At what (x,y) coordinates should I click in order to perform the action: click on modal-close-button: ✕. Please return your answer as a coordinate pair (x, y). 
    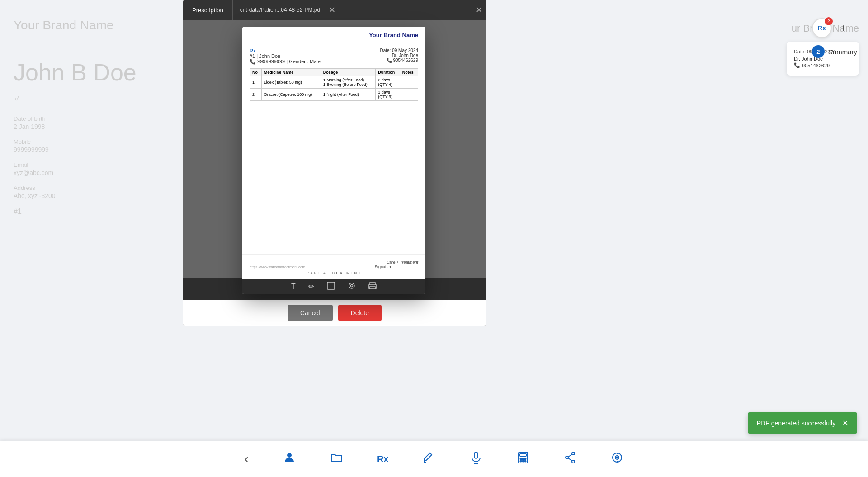
    Looking at the image, I should click on (479, 10).